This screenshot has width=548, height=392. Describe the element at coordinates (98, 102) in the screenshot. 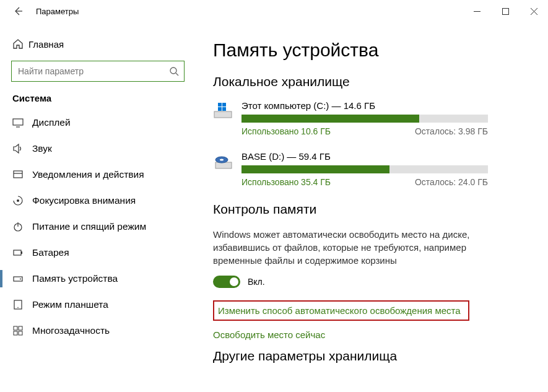

I see `sidebar-section-heading: Система` at that location.